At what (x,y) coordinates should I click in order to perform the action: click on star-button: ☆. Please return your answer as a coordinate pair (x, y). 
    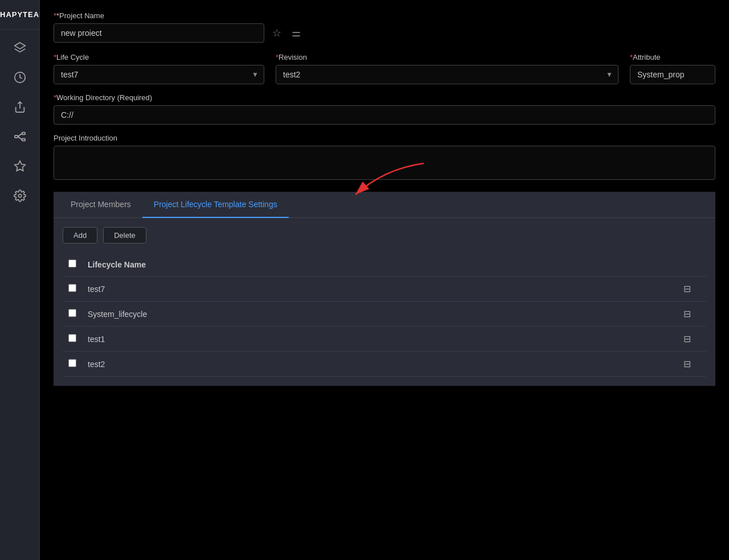
    Looking at the image, I should click on (277, 33).